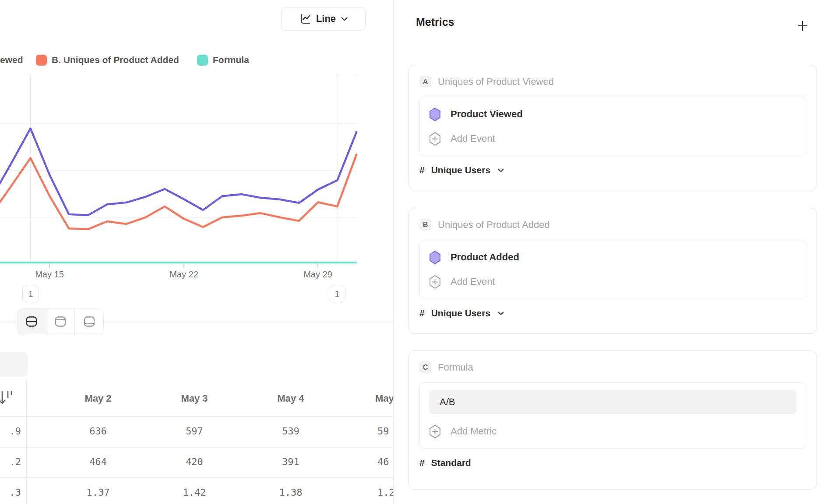 The height and width of the screenshot is (504, 831). I want to click on frozen-cell: .2, so click(11, 462).